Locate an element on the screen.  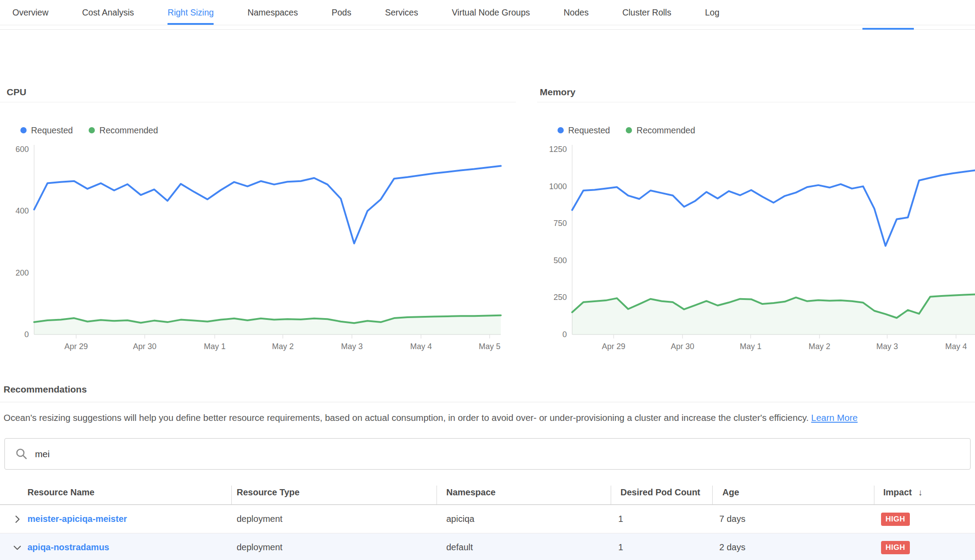
memory-chart-legend: Requested Recommended is located at coordinates (766, 130).